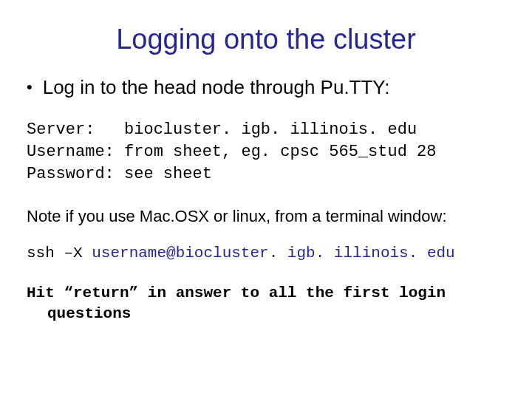  What do you see at coordinates (276, 304) in the screenshot?
I see `final-instruction: Hit “return” in answer to all the first …` at bounding box center [276, 304].